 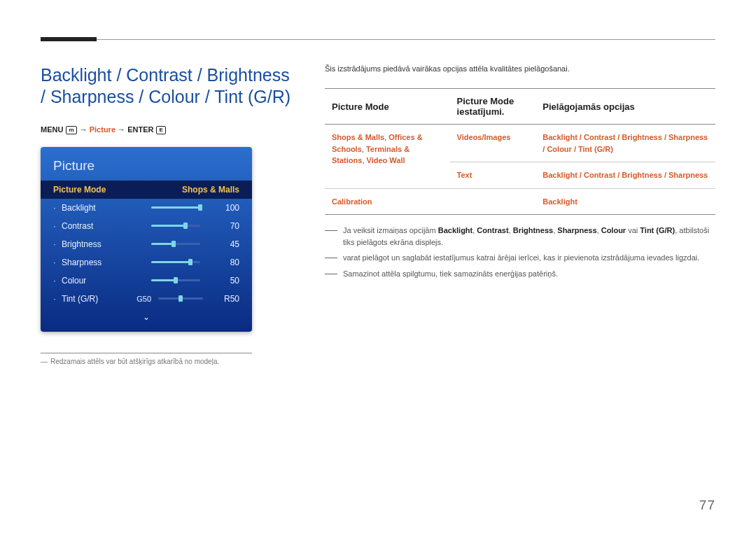 I want to click on keyword: Text, so click(x=465, y=175).